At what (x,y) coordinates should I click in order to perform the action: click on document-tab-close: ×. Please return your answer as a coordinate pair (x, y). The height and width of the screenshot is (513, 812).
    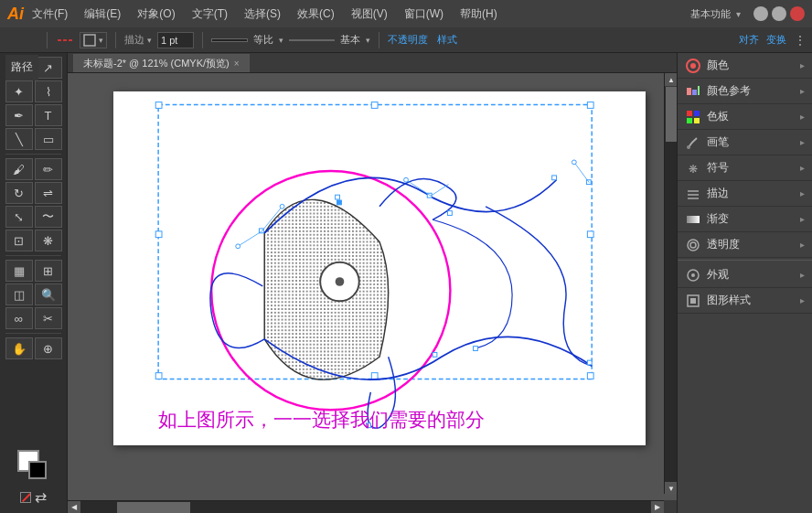
    Looking at the image, I should click on (237, 64).